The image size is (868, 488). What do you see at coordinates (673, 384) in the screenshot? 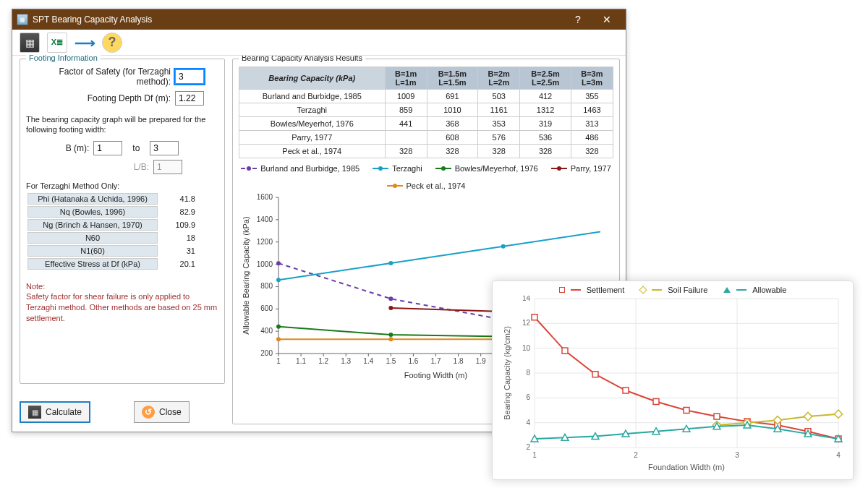
I see `foundation-width-chart: 24681012141234Foundation Width (m)Bearin…` at bounding box center [673, 384].